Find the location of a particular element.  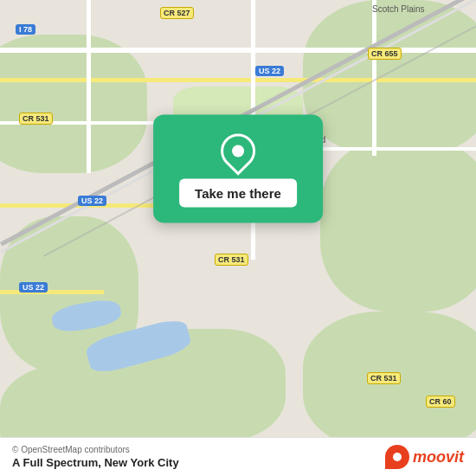

bottom-bar: © OpenStreetMap contributors A Full Spec… is located at coordinates (238, 457).